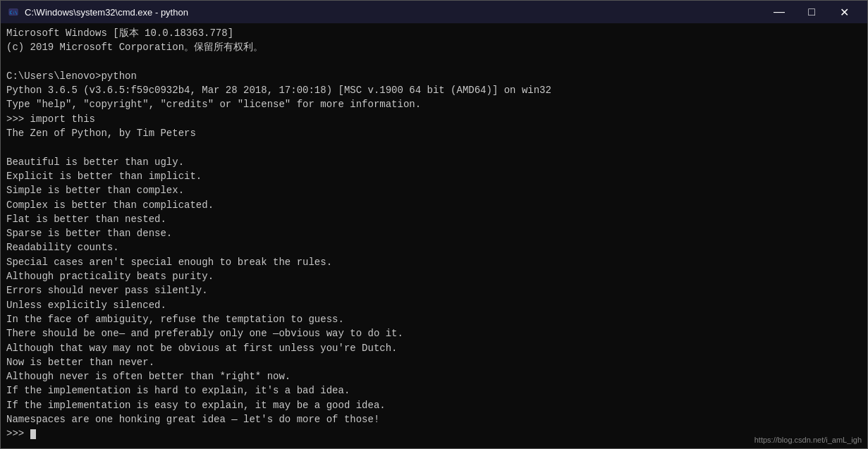 This screenshot has width=868, height=449. I want to click on minimize-button: —, so click(779, 12).